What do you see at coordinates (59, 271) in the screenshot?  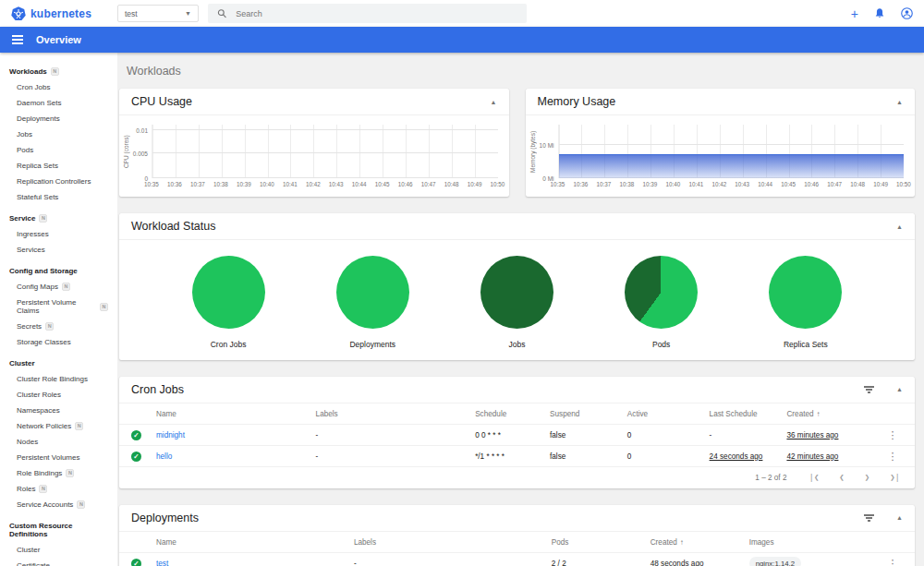 I see `sidebar-section-config-and-storage: Config and Storage` at bounding box center [59, 271].